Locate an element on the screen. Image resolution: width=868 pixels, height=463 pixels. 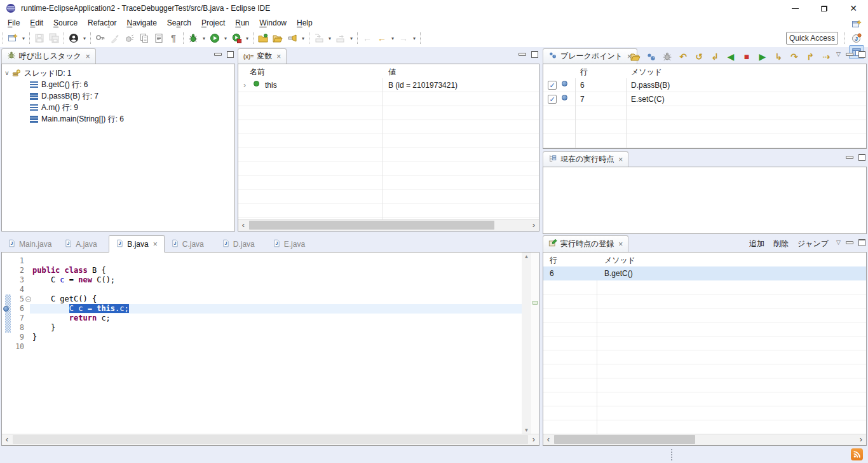
breakpoints-tab: ブレークポイント × is located at coordinates (590, 56).